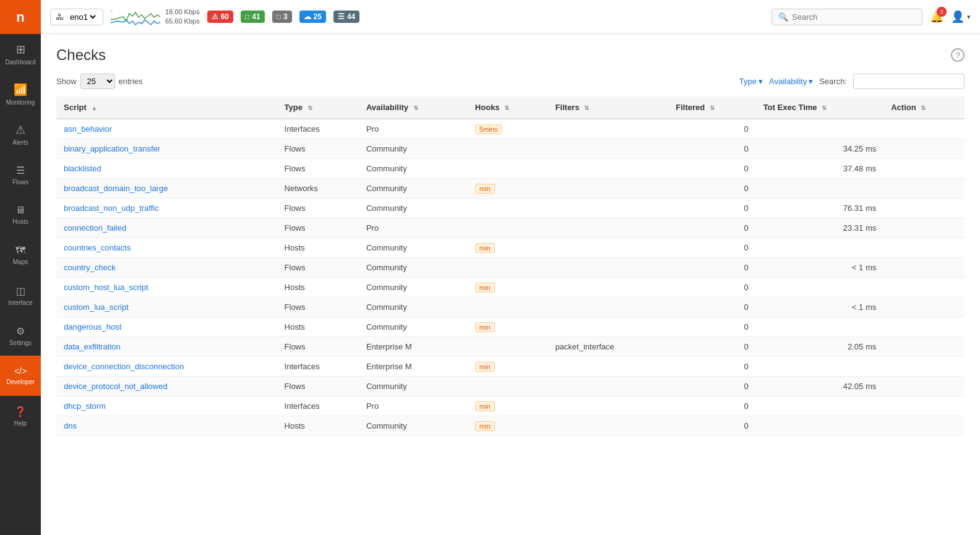 This screenshot has height=535, width=980. I want to click on script-link: country_check, so click(90, 267).